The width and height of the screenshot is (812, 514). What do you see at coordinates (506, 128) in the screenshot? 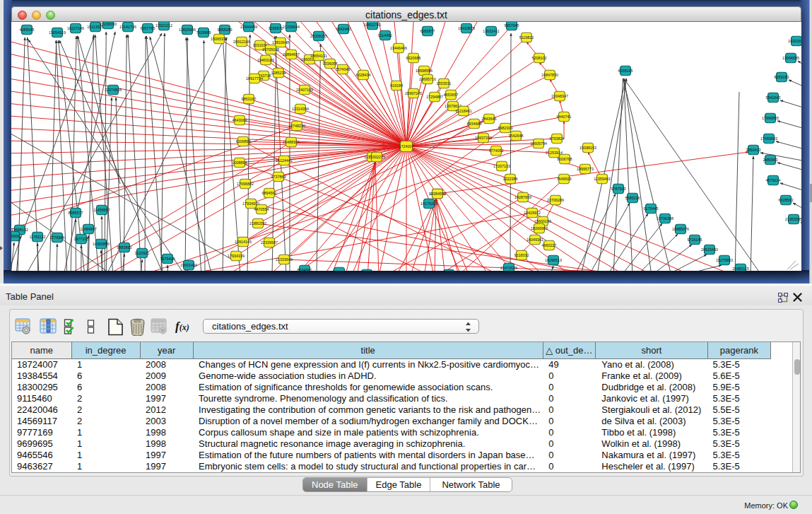
I see `svg-text: 8982309` at bounding box center [506, 128].